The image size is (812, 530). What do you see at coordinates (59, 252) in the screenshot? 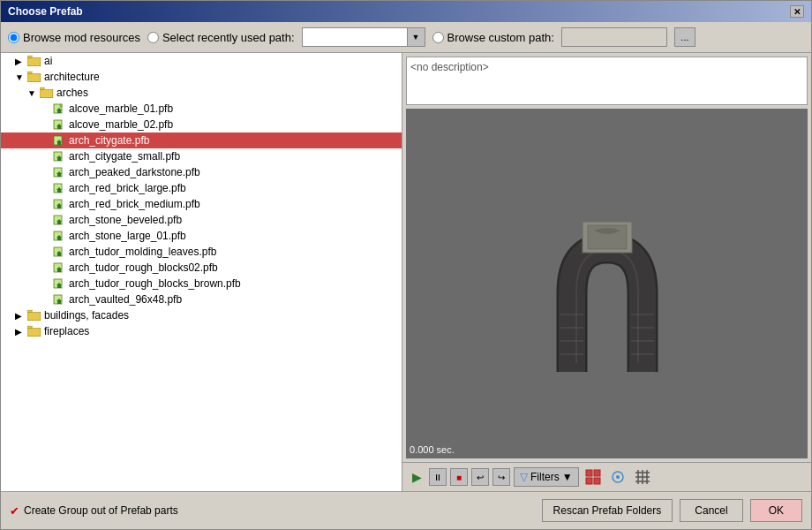
I see `file-icon-arch-tudor-molding-leaves` at bounding box center [59, 252].